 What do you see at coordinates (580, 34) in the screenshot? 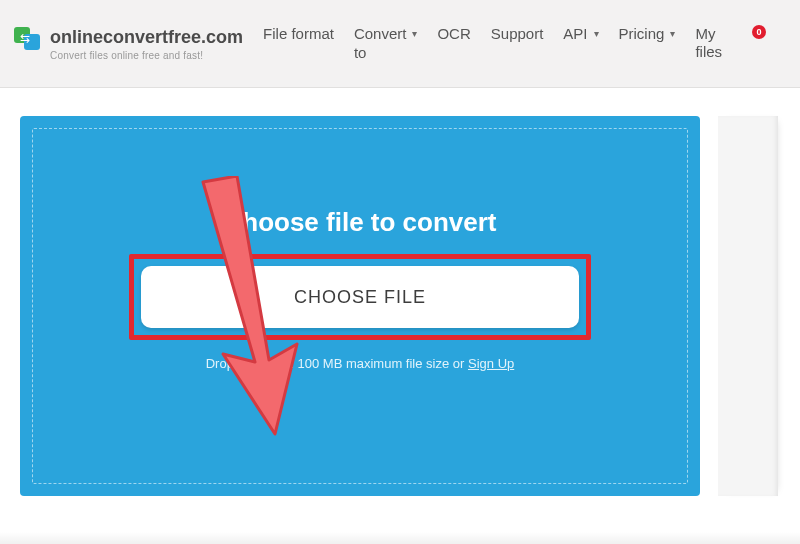
I see `nav-api: API ▾` at bounding box center [580, 34].